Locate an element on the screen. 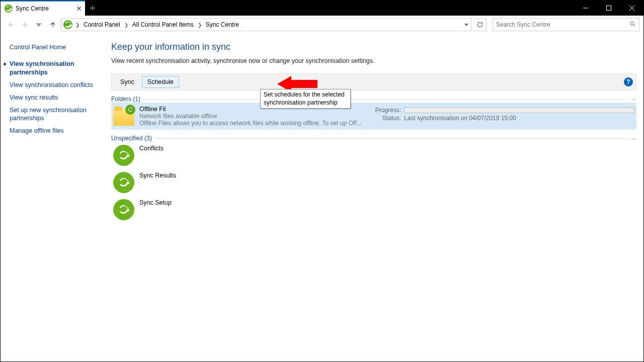 The height and width of the screenshot is (362, 644). item-status-block: Progress: Status: Last synchronisation o… is located at coordinates (504, 114).